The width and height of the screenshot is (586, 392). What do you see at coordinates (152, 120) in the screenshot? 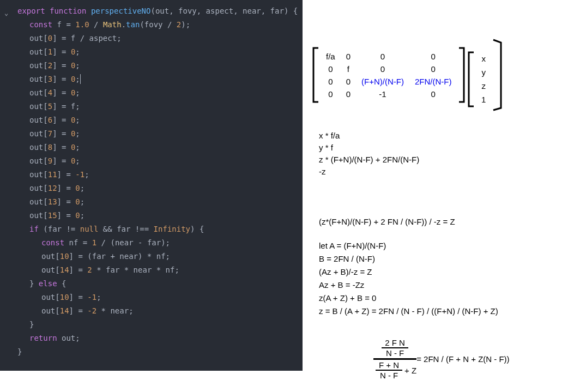
I see `code-line: out[6] = 0;` at bounding box center [152, 120].